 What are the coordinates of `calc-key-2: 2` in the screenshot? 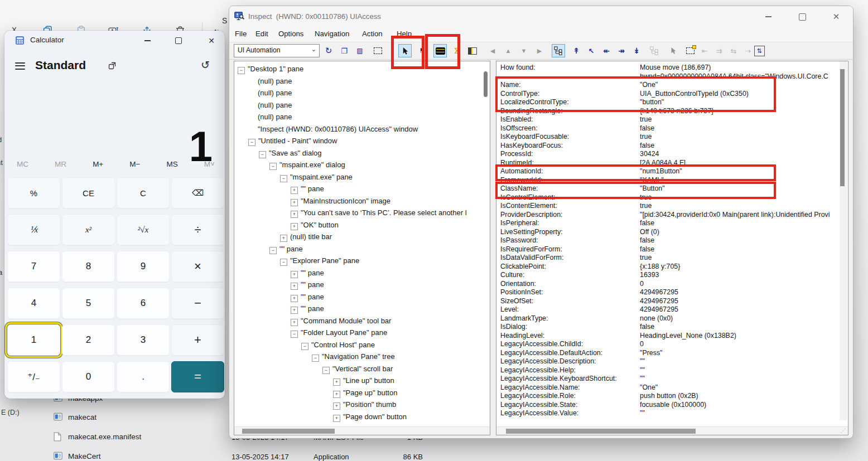 It's located at (88, 340).